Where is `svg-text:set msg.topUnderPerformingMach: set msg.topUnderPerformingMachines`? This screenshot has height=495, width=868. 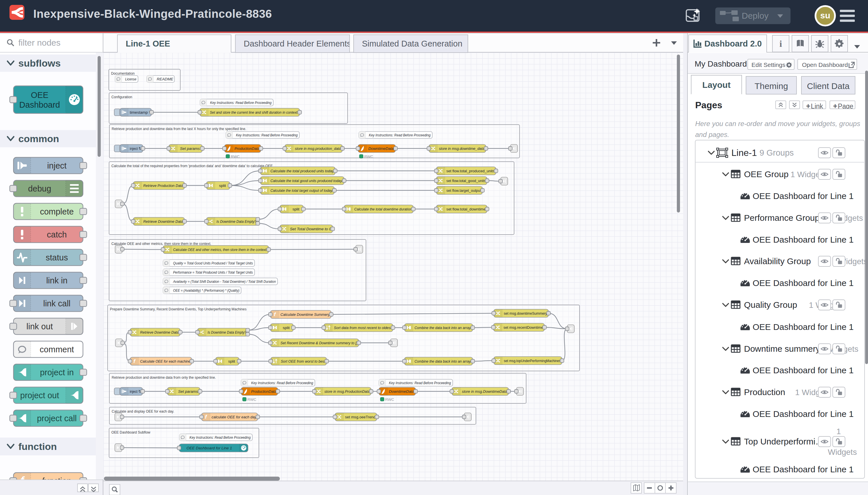 svg-text:set msg.topUnderPerformingMach: set msg.topUnderPerformingMachines is located at coordinates (532, 361).